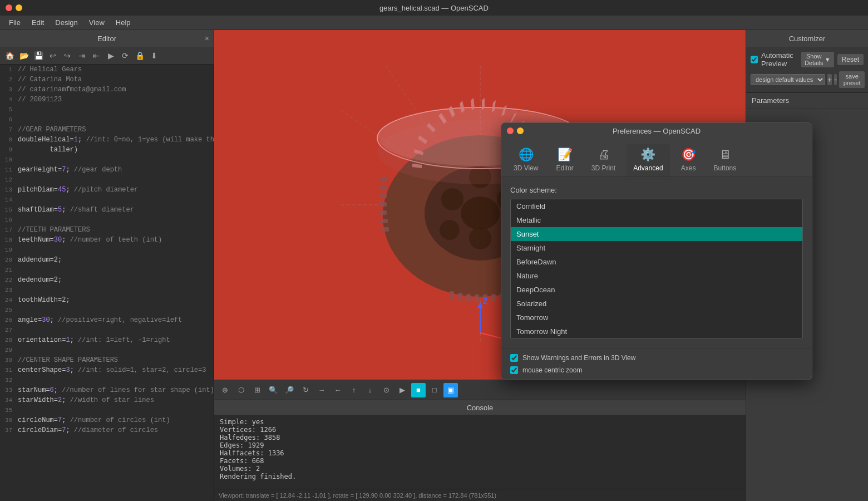 The height and width of the screenshot is (501, 868). What do you see at coordinates (67, 56) in the screenshot?
I see `toolbar-redo: ↪` at bounding box center [67, 56].